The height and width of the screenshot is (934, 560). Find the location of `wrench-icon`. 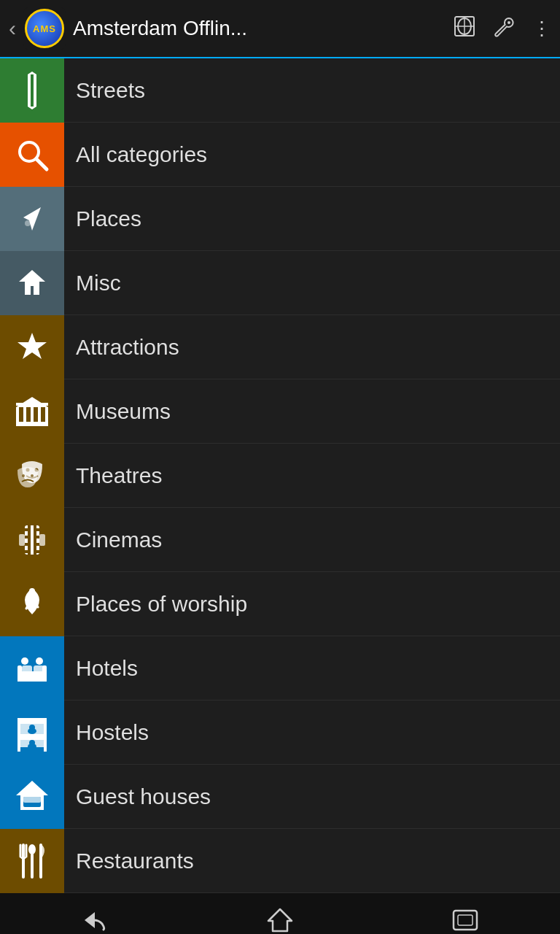

wrench-icon is located at coordinates (504, 29).